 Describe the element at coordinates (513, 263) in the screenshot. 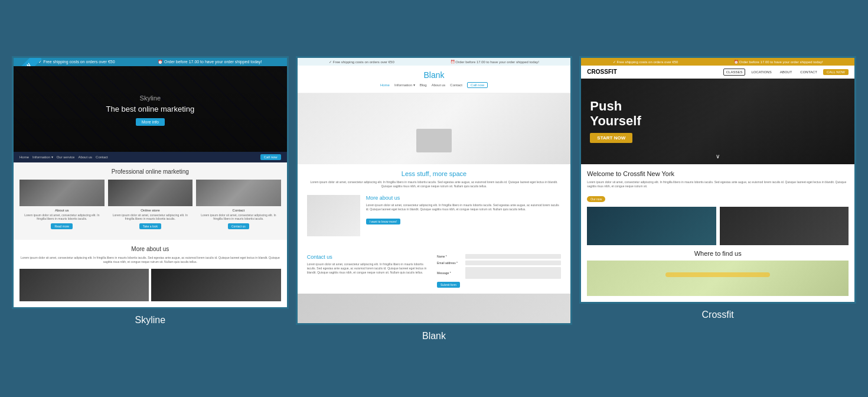

I see `blank-email-input` at that location.